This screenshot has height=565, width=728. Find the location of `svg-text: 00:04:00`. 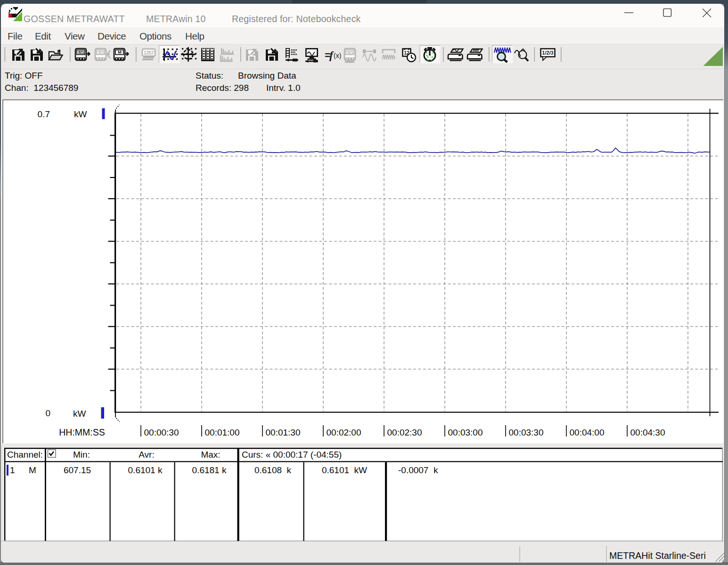

svg-text: 00:04:00 is located at coordinates (587, 432).